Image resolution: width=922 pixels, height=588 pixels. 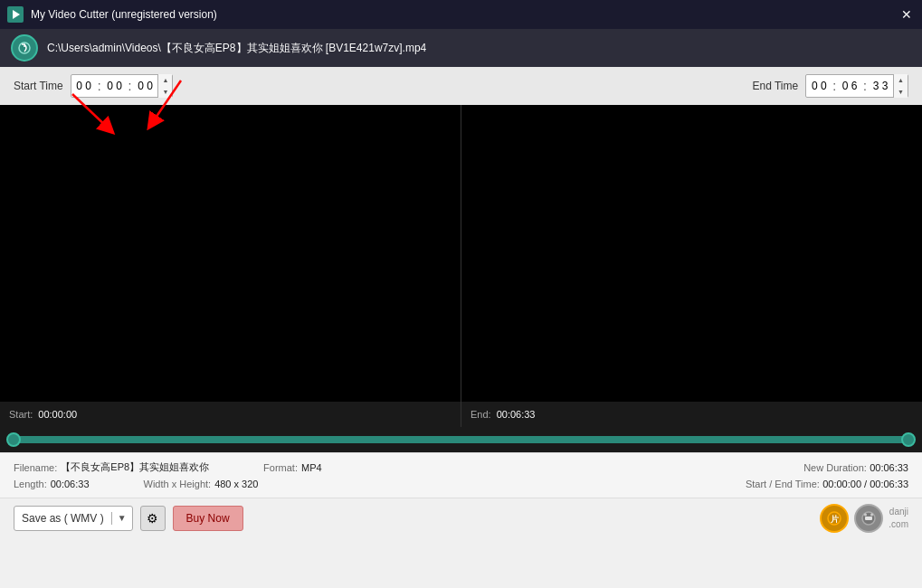 I want to click on end-minutes, so click(x=850, y=86).